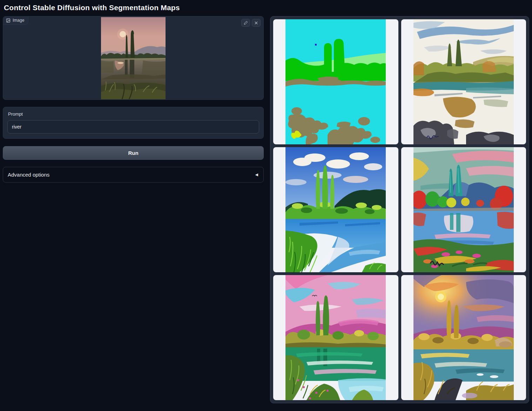 The width and height of the screenshot is (532, 411). Describe the element at coordinates (133, 127) in the screenshot. I see `prompt-input` at that location.